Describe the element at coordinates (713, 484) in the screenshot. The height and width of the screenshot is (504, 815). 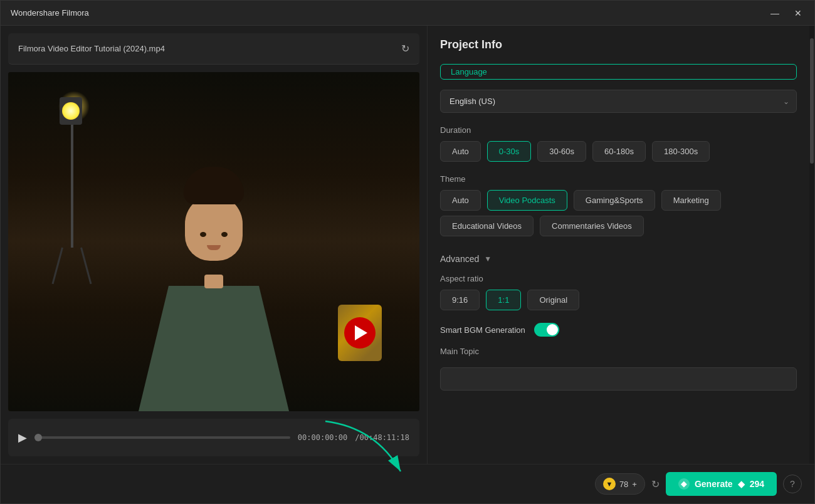
I see `generate-label: Generate` at that location.